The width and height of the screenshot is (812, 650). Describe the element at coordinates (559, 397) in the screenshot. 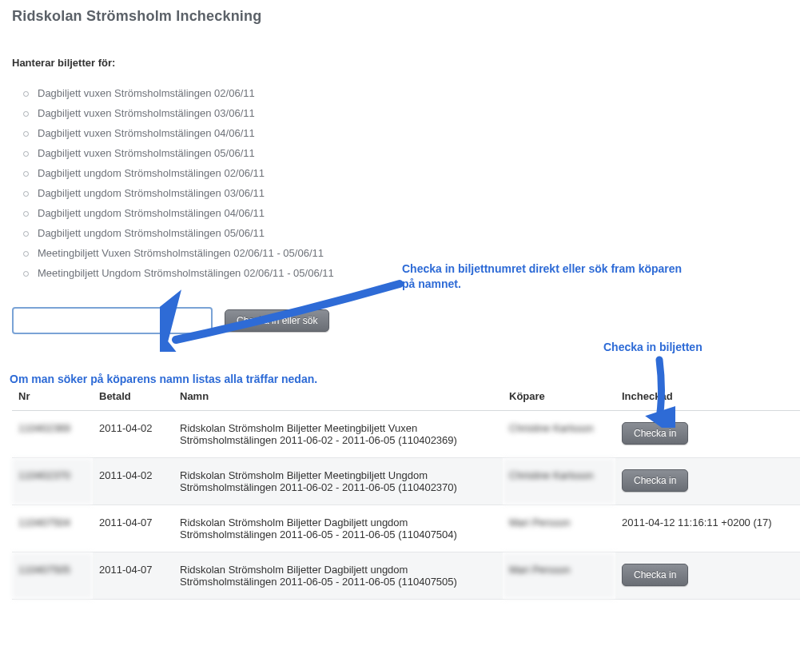

I see `col-buyer: Köpare` at that location.